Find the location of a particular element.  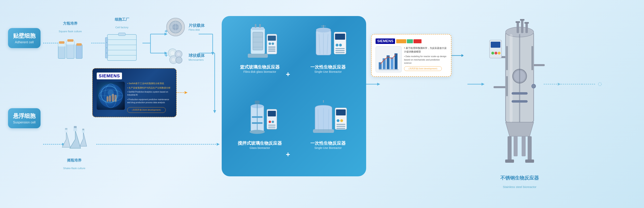

glass-stirred-zh: 搅拌式玻璃生物反应器 is located at coordinates (260, 143).